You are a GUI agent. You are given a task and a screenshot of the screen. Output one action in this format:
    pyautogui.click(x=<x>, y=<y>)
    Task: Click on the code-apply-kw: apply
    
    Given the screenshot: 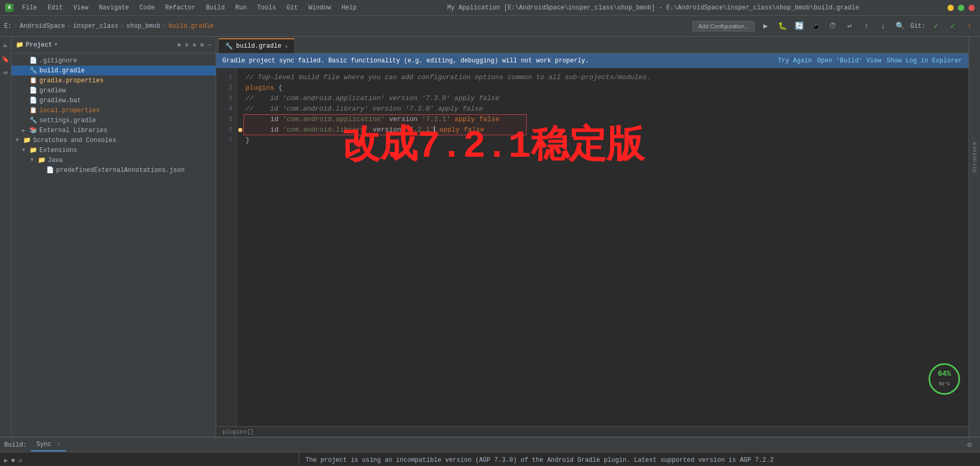 What is the action you would take?
    pyautogui.click(x=465, y=120)
    